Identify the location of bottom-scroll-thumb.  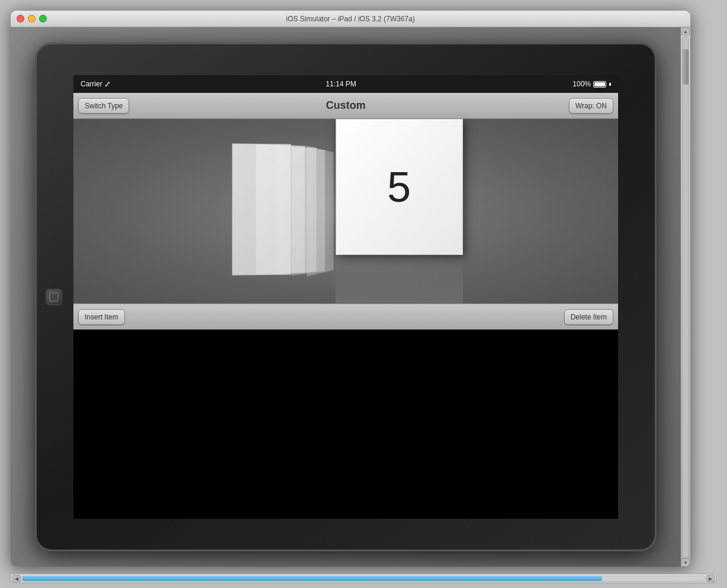
(313, 579).